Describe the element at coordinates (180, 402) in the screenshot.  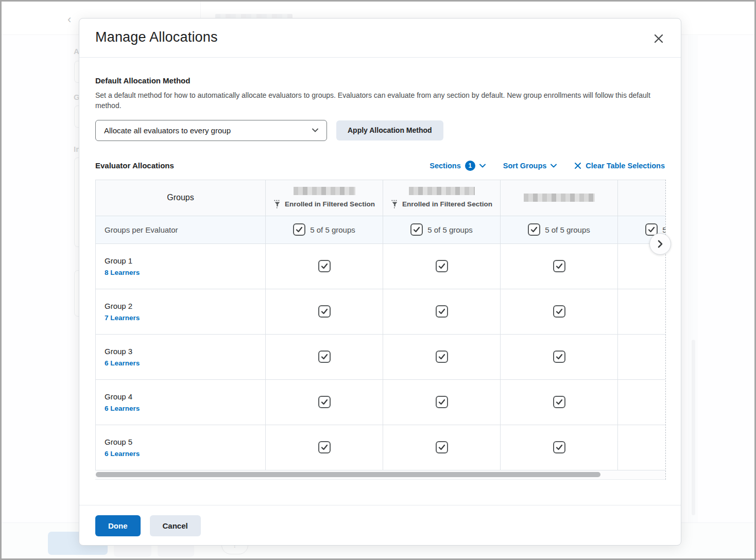
I see `group-row-label: Group 4 6 Learners` at that location.